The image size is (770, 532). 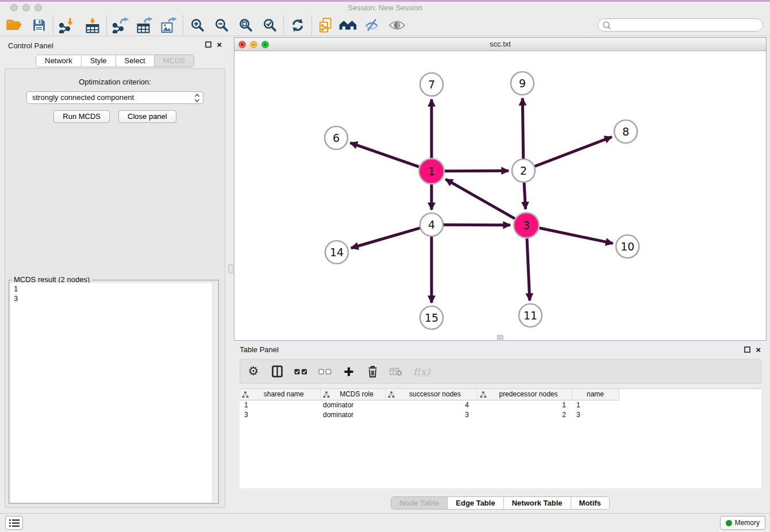 What do you see at coordinates (431, 394) in the screenshot?
I see `column-header-successor-nodes: successor nodes` at bounding box center [431, 394].